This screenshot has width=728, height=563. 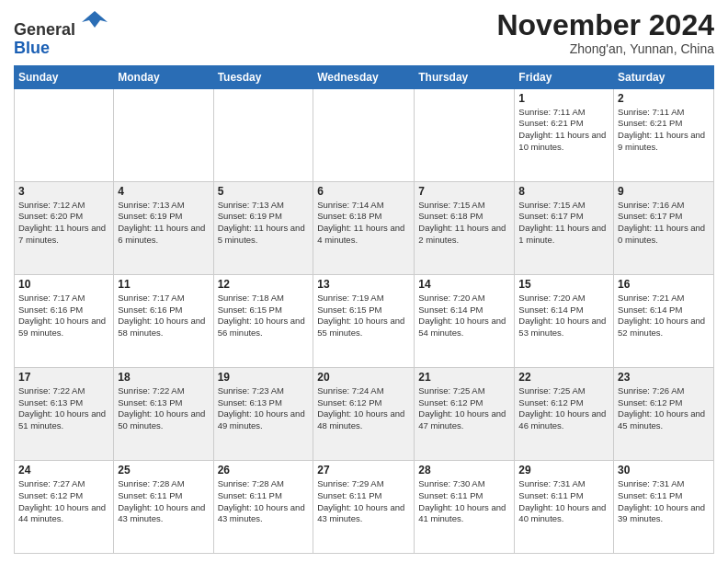 I want to click on day-info: Sunrise: 7:16 AM Sunset: 6:17 PM Dayligh…, so click(x=664, y=223).